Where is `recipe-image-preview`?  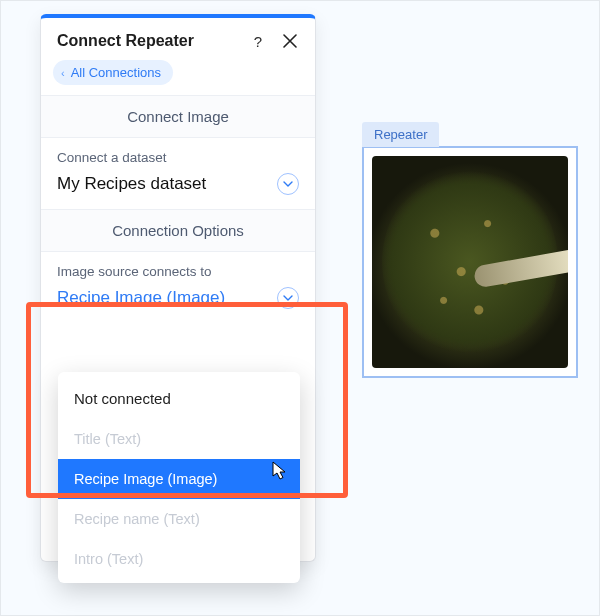 recipe-image-preview is located at coordinates (470, 262).